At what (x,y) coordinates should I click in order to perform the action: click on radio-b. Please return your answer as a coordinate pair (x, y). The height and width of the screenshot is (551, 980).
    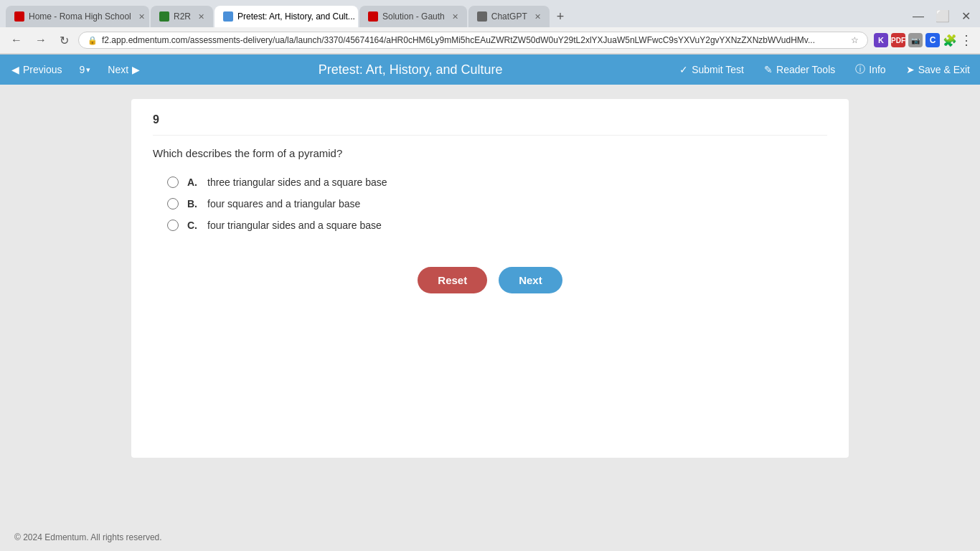
    Looking at the image, I should click on (173, 204).